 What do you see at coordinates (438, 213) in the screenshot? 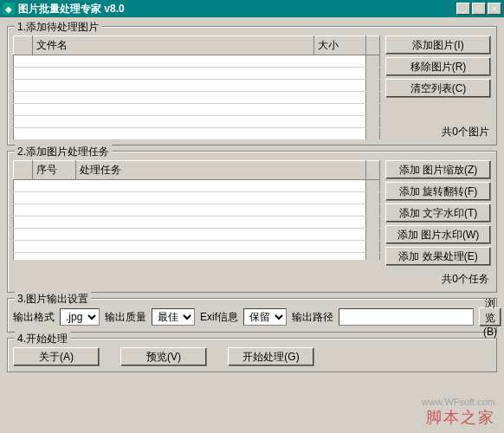
I see `add-textwm-button: 添加 文字水印(T)` at bounding box center [438, 213].